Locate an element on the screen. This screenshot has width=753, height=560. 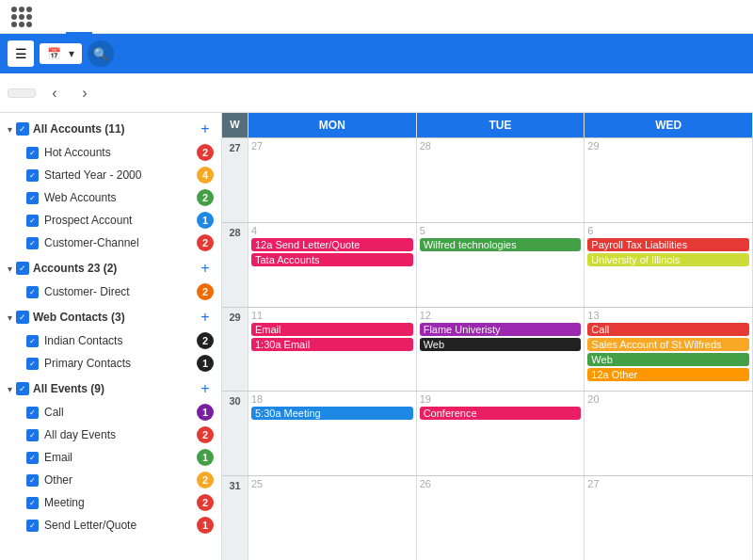
sidebar-item: ✓ Hot Accounts 2 is located at coordinates (111, 152).